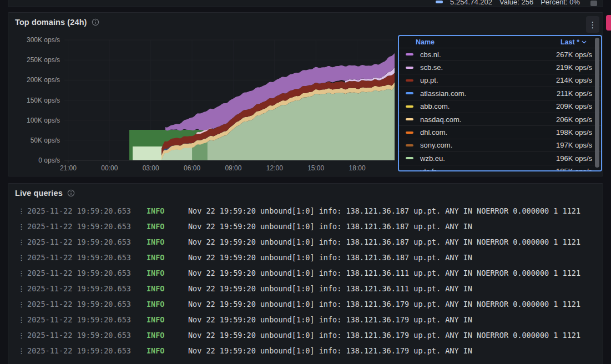 The height and width of the screenshot is (364, 611). What do you see at coordinates (574, 107) in the screenshot?
I see `legend-series-value: 209K ops/s` at bounding box center [574, 107].